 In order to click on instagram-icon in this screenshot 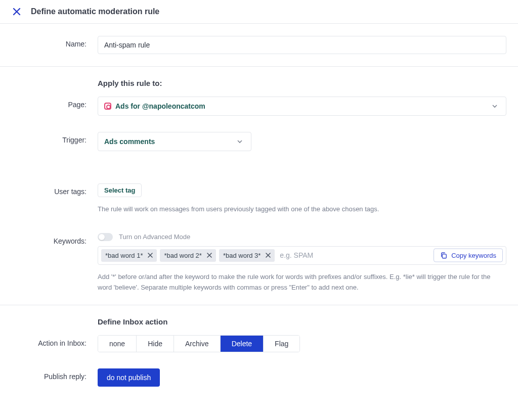, I will do `click(108, 106)`.